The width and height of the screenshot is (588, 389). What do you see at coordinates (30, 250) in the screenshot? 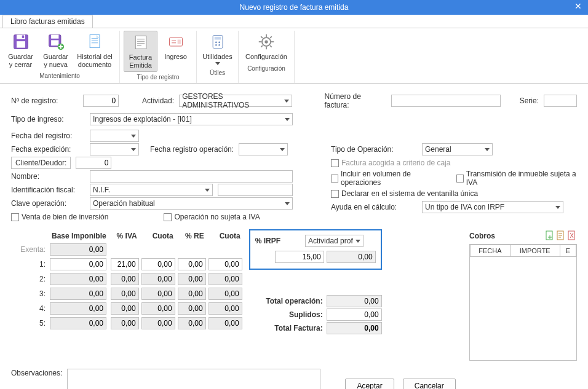
I see `row-label: Exenta:` at bounding box center [30, 250].